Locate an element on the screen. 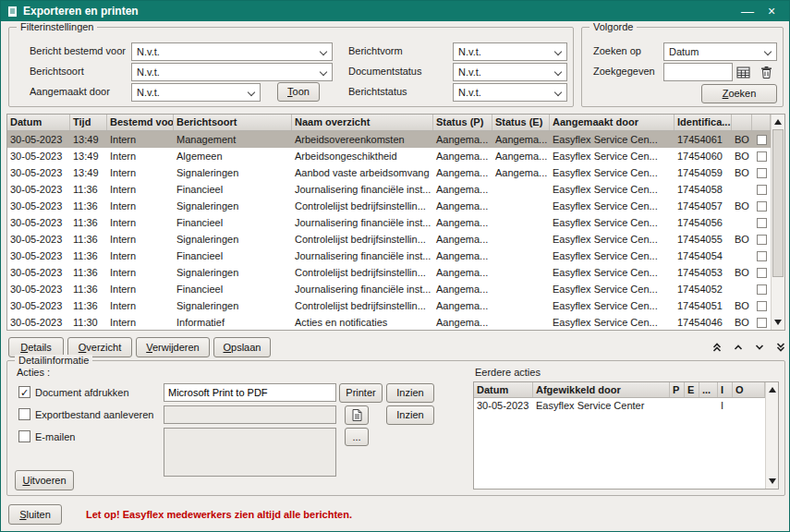 The height and width of the screenshot is (532, 790). column-header: Berichtsoort is located at coordinates (233, 123).